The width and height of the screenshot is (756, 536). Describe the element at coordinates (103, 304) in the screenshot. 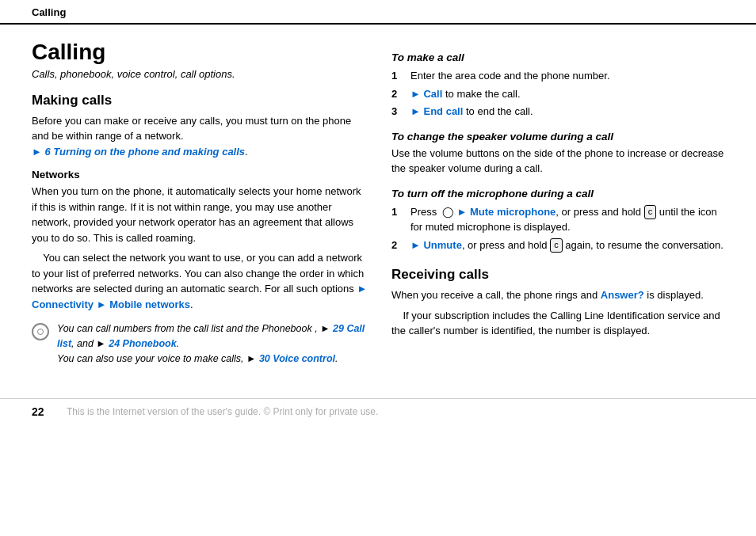

I see `arrow-icon-3: ►` at that location.